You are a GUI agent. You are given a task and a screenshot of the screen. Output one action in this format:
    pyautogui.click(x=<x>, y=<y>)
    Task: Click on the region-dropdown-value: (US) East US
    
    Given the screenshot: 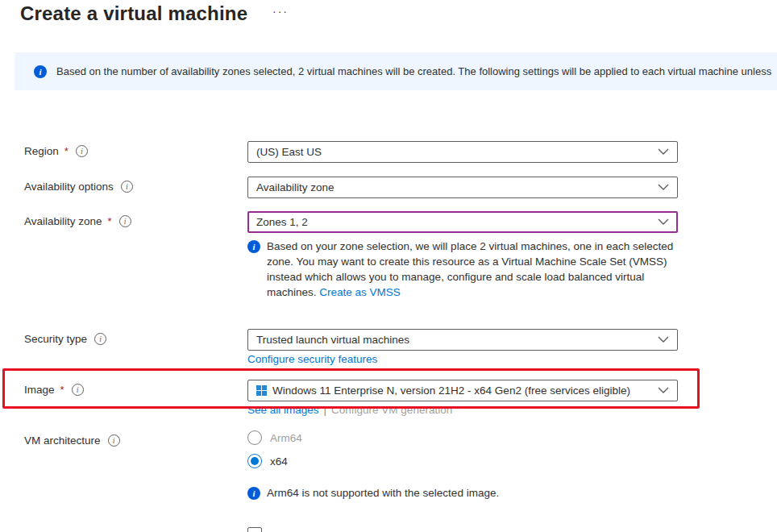 What is the action you would take?
    pyautogui.click(x=454, y=152)
    